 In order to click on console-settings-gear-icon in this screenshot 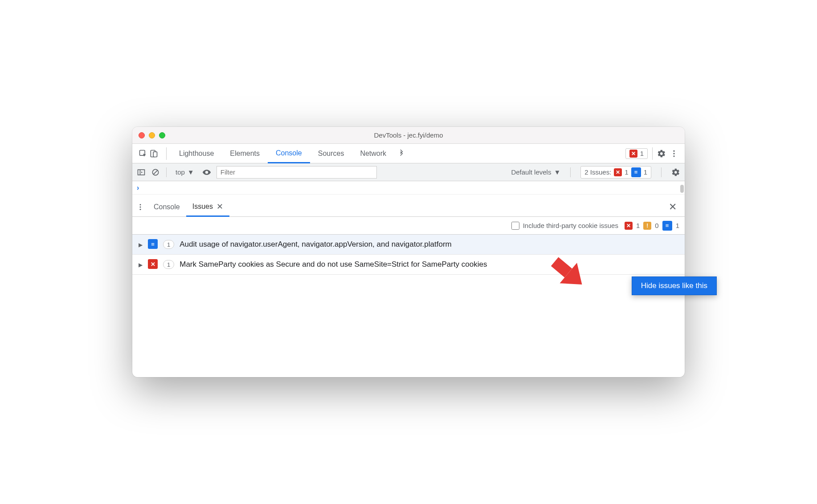, I will do `click(676, 172)`.